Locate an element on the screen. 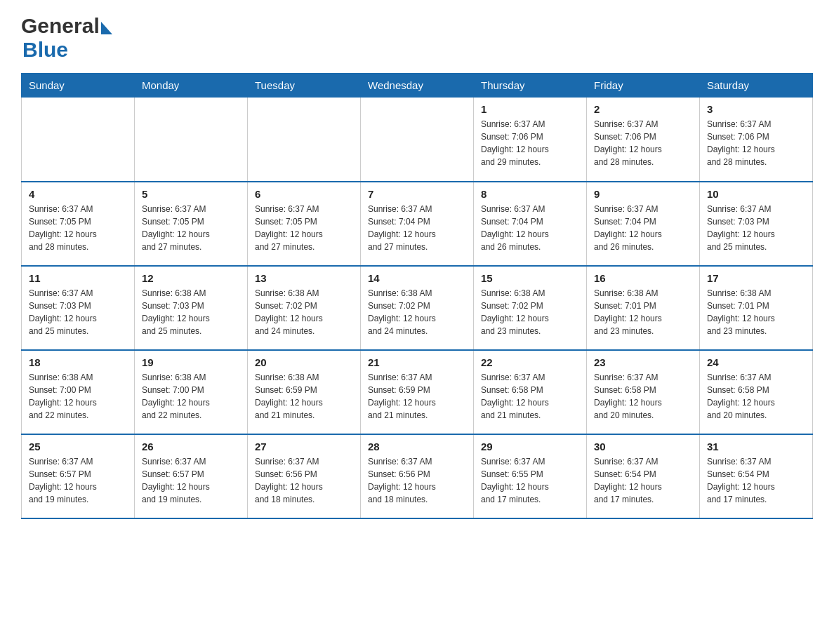  day-number: 13 is located at coordinates (304, 278).